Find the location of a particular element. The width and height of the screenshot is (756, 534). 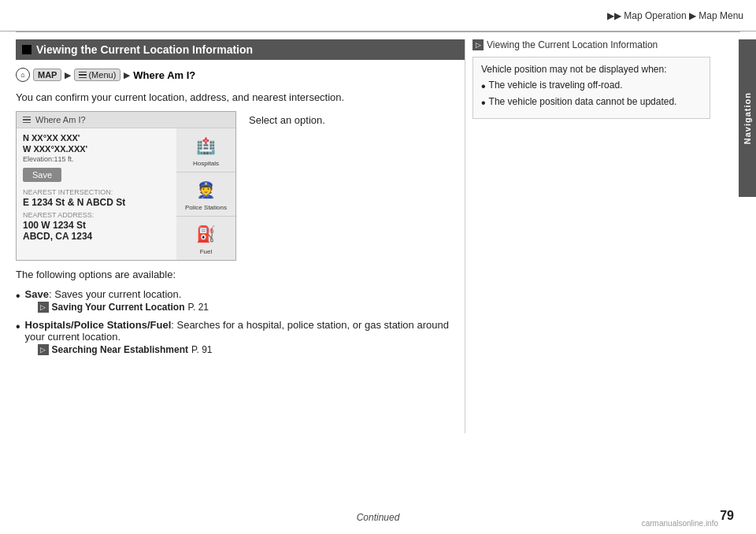

fuel-icon: ⛽ is located at coordinates (206, 234).